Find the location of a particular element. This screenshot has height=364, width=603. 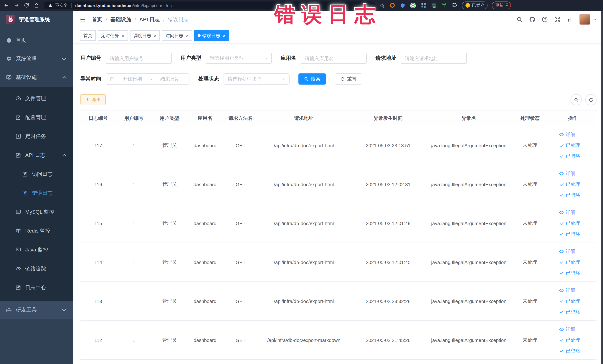

sidebar-item-trace: 链路追踪 is located at coordinates (36, 269).